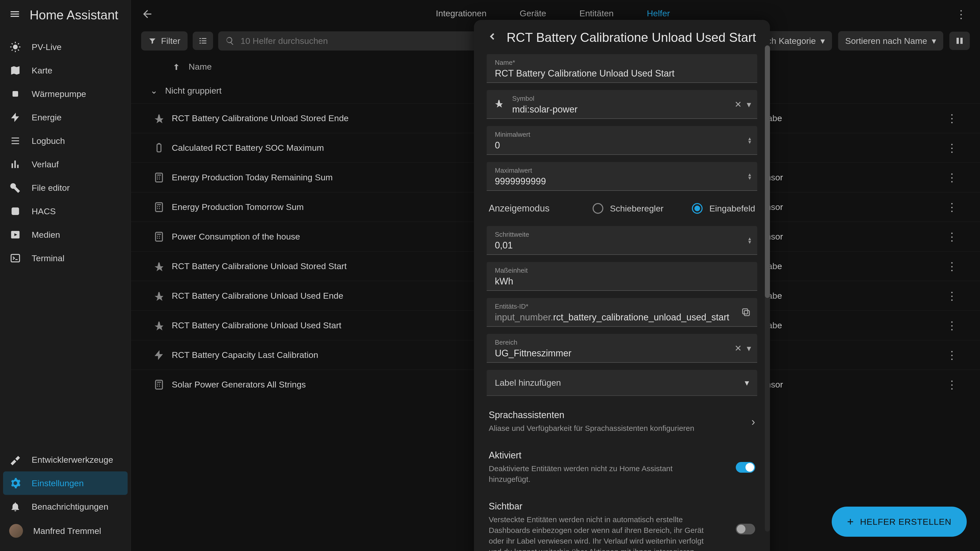 The height and width of the screenshot is (551, 980). What do you see at coordinates (528, 383) in the screenshot?
I see `add-label-text: Label hinzufügen` at bounding box center [528, 383].